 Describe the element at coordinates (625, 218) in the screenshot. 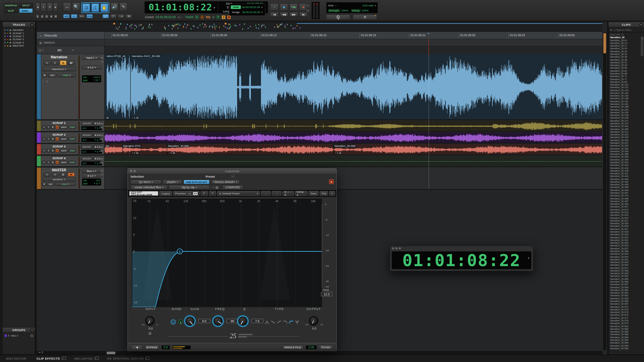

I see `clip-list-item: Narration_30-520` at that location.